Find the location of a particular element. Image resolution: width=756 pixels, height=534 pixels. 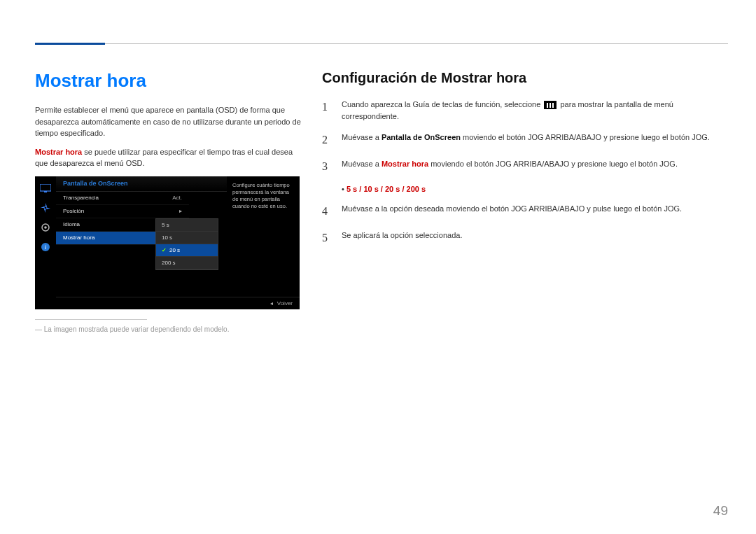

gear-icon is located at coordinates (46, 227).